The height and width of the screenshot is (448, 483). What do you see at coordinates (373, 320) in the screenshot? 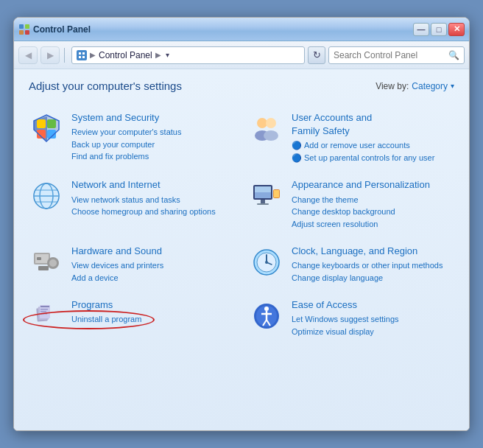
I see `windows-suggest-link: Let Windows suggest settings` at bounding box center [373, 320].